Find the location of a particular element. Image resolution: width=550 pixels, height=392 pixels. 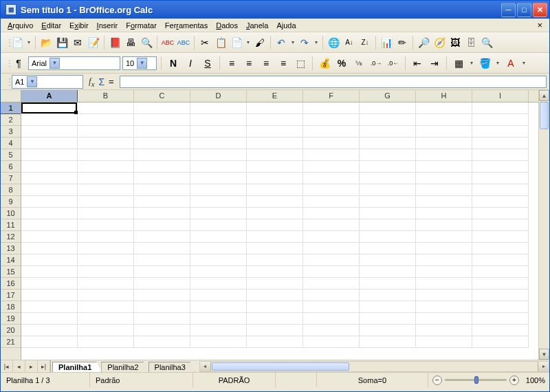

select-all-corner is located at coordinates (11, 96).